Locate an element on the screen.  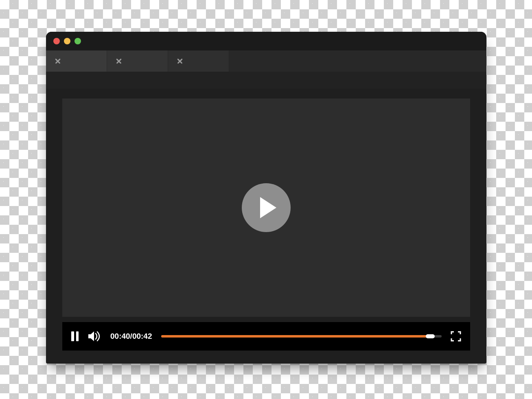
fullscreen-button is located at coordinates (456, 336).